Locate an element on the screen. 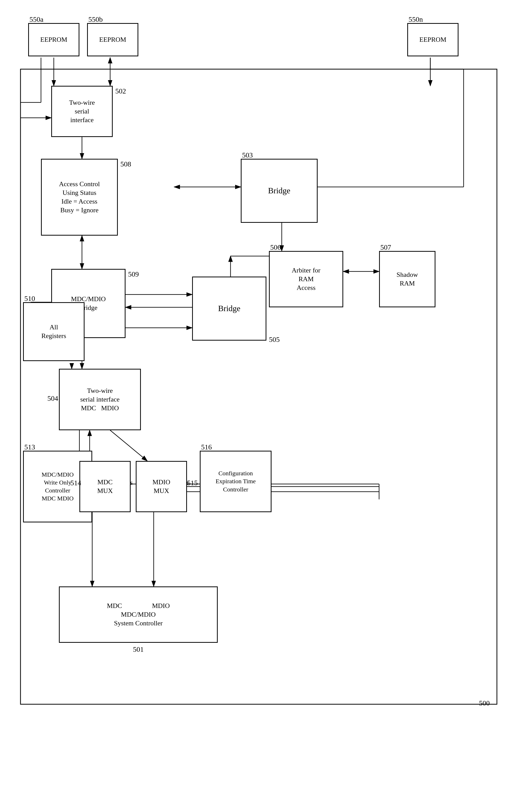 This screenshot has height=789, width=532. two-wire-504-ref: 504 is located at coordinates (53, 399).